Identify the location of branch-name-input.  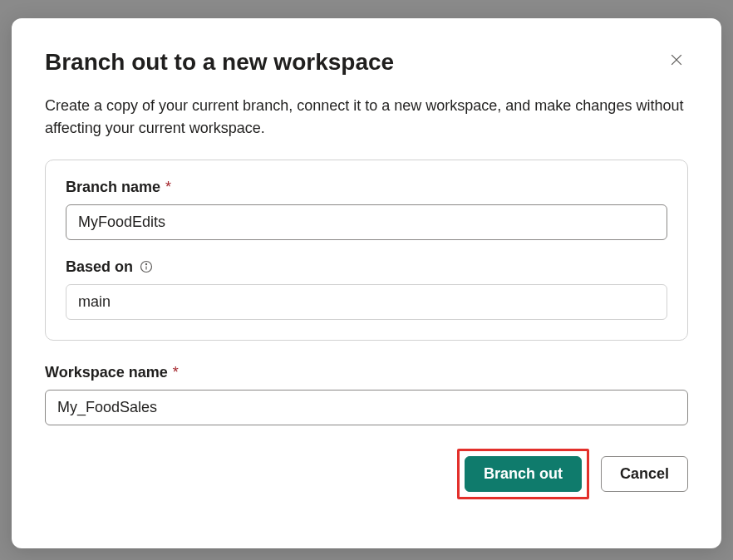
(366, 223).